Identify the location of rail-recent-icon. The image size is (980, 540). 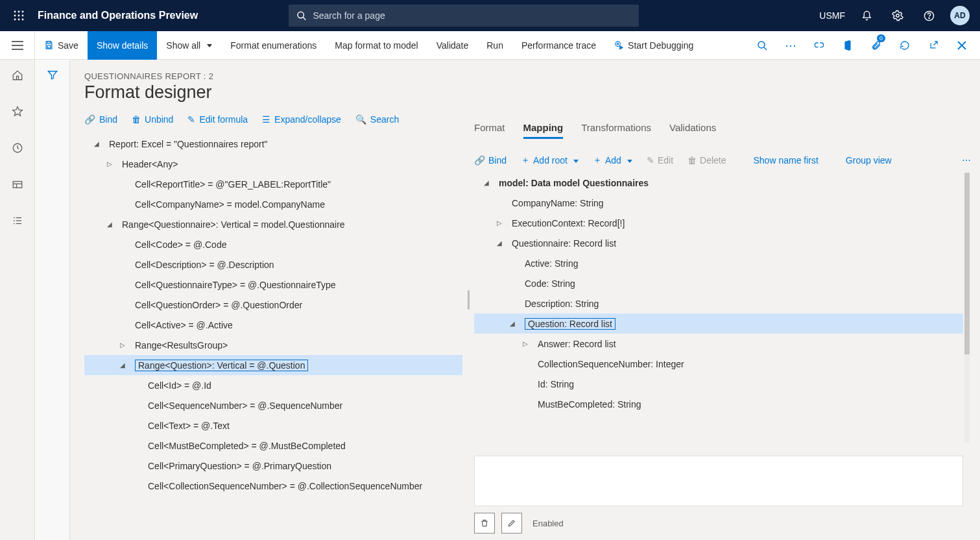
(18, 148).